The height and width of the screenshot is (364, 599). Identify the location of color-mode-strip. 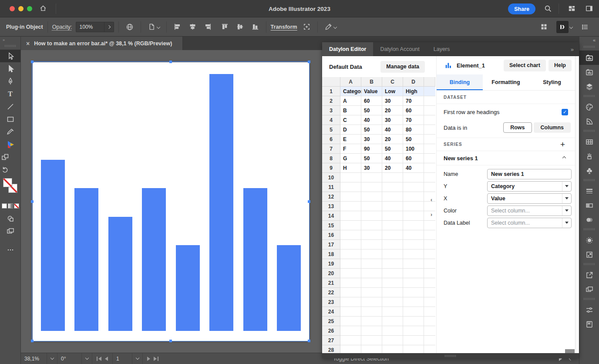
(10, 206).